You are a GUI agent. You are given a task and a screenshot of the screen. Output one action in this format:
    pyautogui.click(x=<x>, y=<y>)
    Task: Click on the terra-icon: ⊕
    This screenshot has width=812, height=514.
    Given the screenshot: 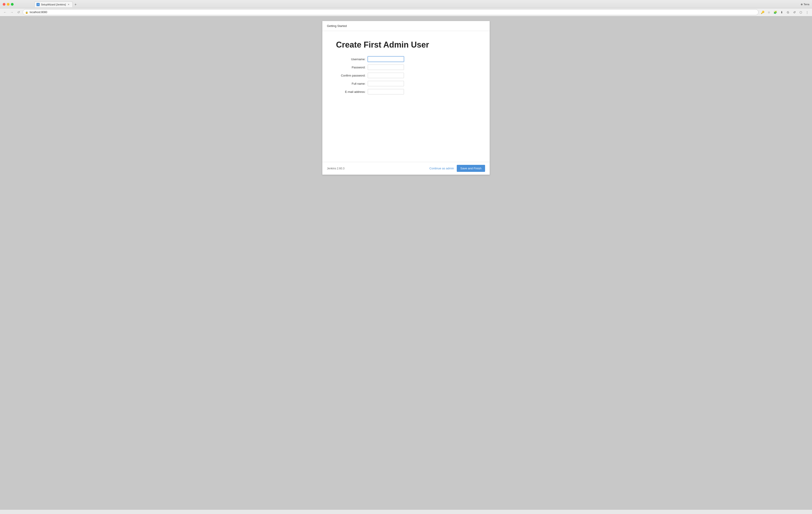 What is the action you would take?
    pyautogui.click(x=802, y=4)
    